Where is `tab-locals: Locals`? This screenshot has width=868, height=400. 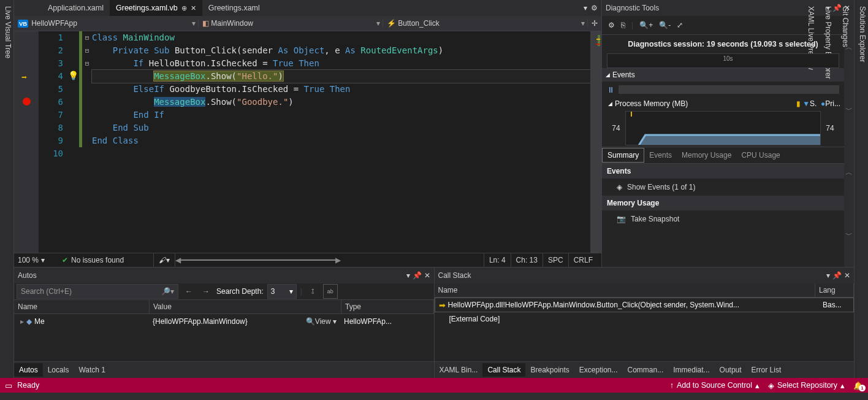
tab-locals: Locals is located at coordinates (59, 370).